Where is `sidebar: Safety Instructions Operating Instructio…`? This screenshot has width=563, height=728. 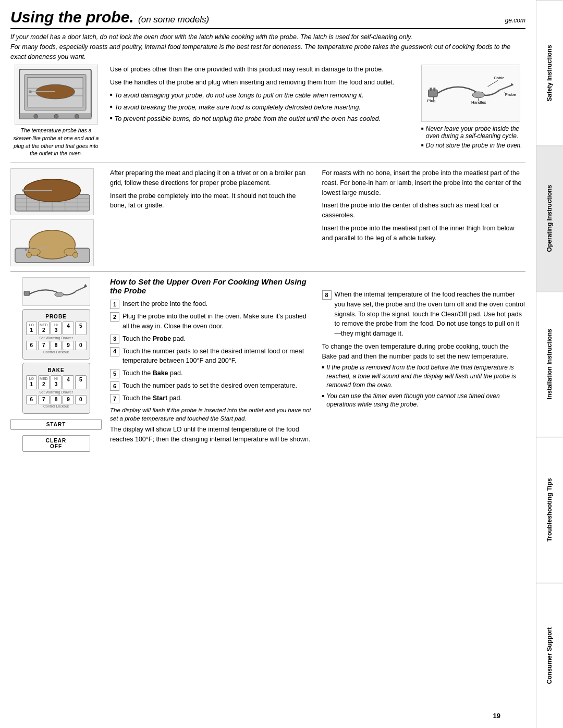
sidebar: Safety Instructions Operating Instructio… is located at coordinates (549, 364).